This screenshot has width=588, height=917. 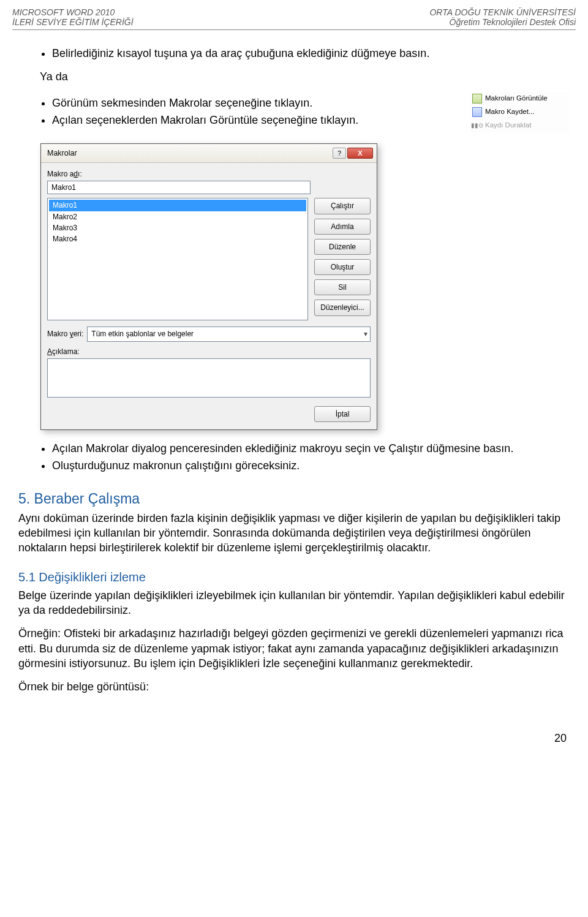 I want to click on run-button: Çalıştır, so click(x=342, y=206).